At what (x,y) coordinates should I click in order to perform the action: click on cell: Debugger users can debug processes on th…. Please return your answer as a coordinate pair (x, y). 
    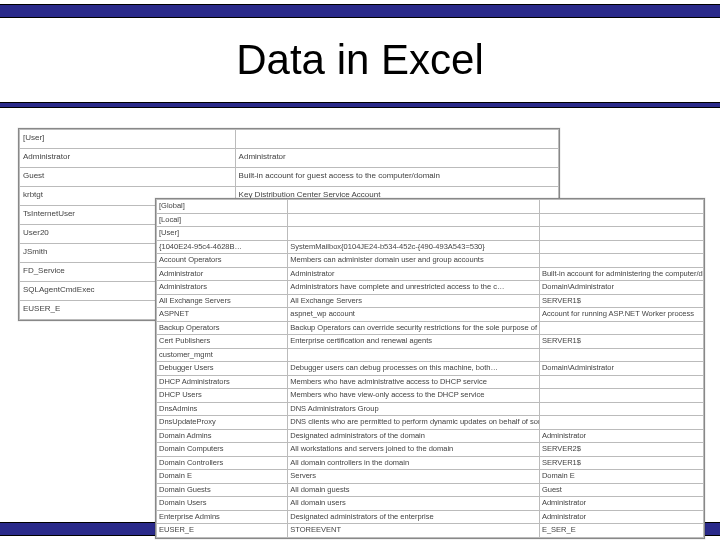
    Looking at the image, I should click on (414, 369).